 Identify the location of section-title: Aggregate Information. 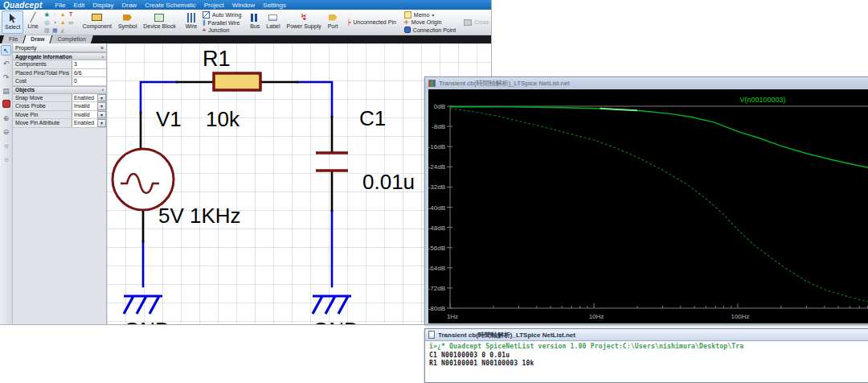
(43, 56).